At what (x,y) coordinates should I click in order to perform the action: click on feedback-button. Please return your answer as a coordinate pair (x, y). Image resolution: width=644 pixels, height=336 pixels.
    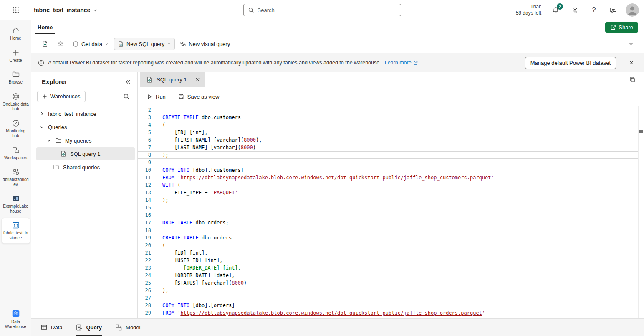
    Looking at the image, I should click on (613, 10).